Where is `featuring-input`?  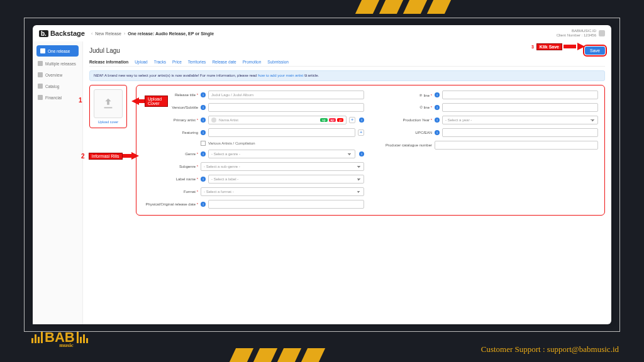
featuring-input is located at coordinates (282, 133).